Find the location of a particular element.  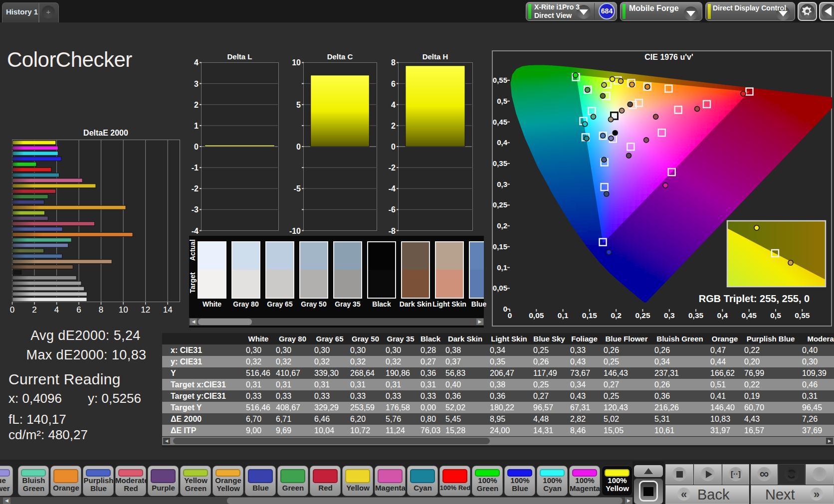

svg-text: Delta L is located at coordinates (239, 57).